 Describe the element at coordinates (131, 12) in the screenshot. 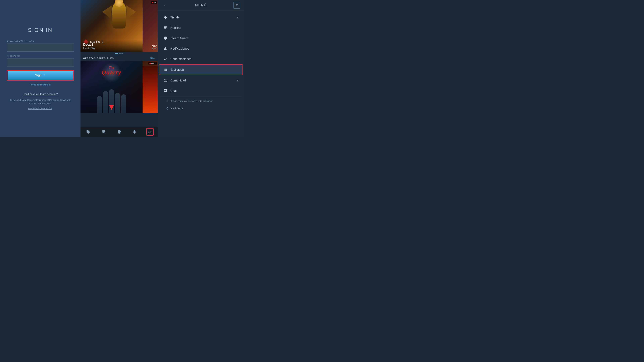

I see `right-wing` at that location.